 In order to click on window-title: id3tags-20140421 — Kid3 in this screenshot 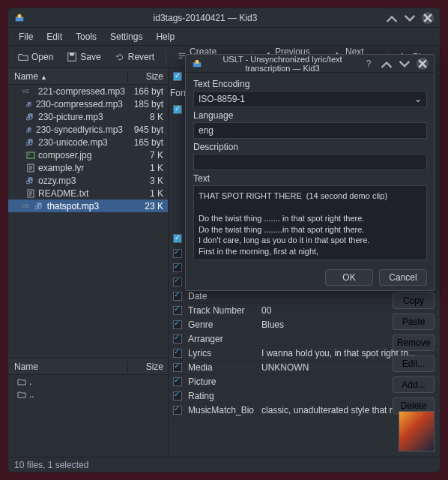, I will do `click(205, 18)`.